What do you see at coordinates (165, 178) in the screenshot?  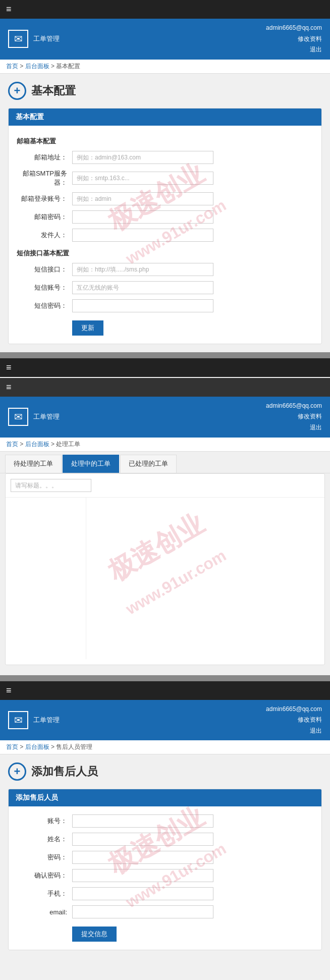 I see `form-row-email-1: 邮箱SMTP服务器：` at bounding box center [165, 178].